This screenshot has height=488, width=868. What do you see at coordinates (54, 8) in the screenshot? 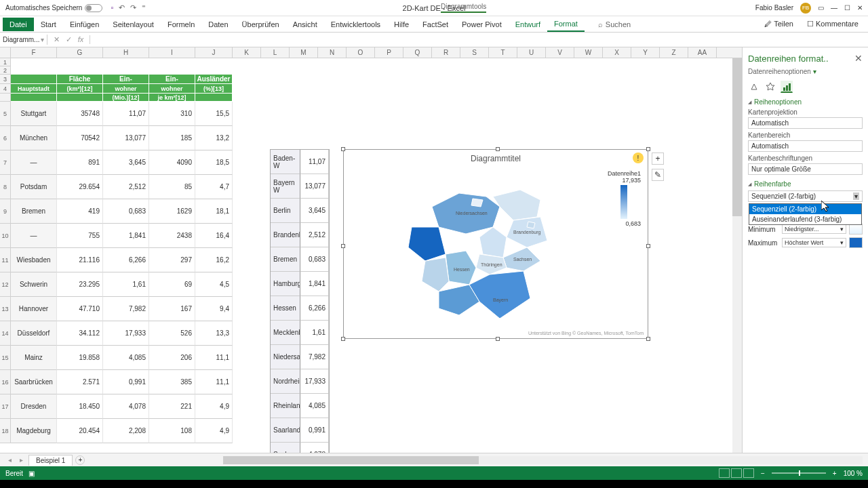
I see `autosave-toggle: Automatisches Speichern` at bounding box center [54, 8].